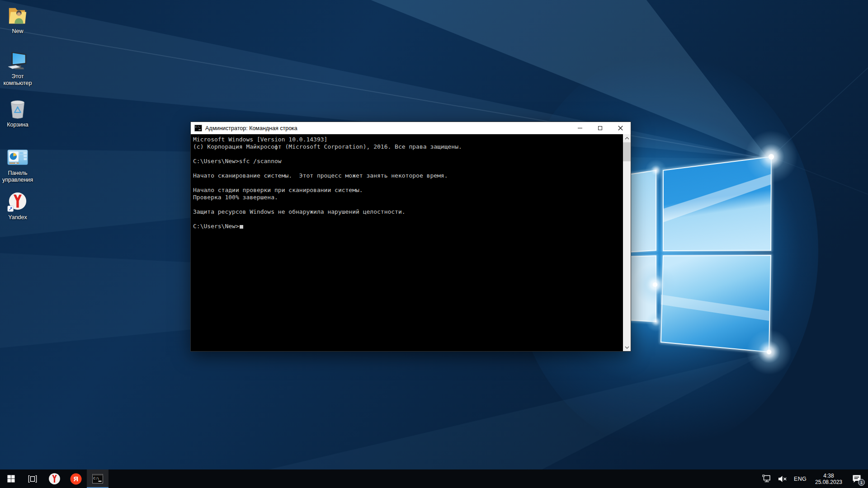 The image size is (868, 488). What do you see at coordinates (18, 206) in the screenshot?
I see `desktop-icon-yandex: Yandex` at bounding box center [18, 206].